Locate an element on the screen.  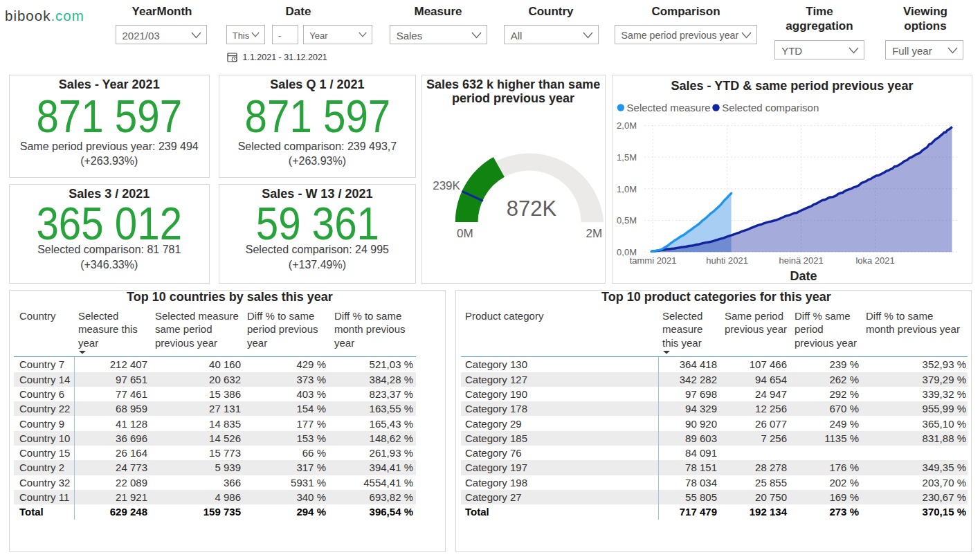
svg-text: 2,0M is located at coordinates (627, 126).